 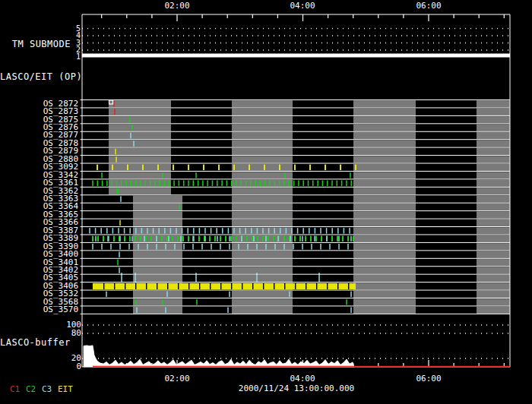 I want to click on lasco-buffer-panel-label: LASCO-buffer, so click(x=34, y=342).